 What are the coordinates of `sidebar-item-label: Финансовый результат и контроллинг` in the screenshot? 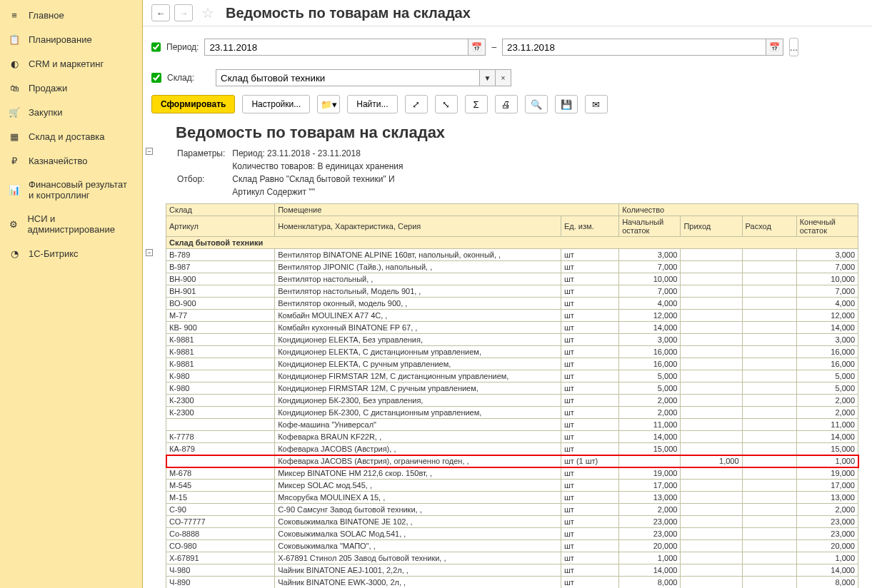 It's located at (81, 190).